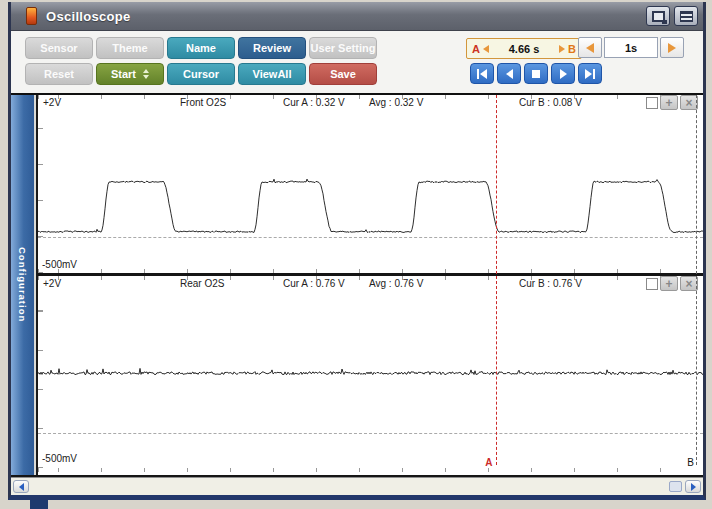 This screenshot has width=712, height=509. What do you see at coordinates (272, 48) in the screenshot?
I see `review-button: Review` at bounding box center [272, 48].